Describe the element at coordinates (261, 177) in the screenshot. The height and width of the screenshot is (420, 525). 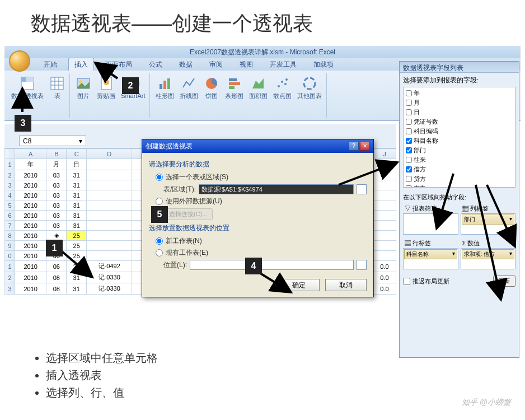
I see `opt-select-range: 选择一个表或区域(S)` at that location.